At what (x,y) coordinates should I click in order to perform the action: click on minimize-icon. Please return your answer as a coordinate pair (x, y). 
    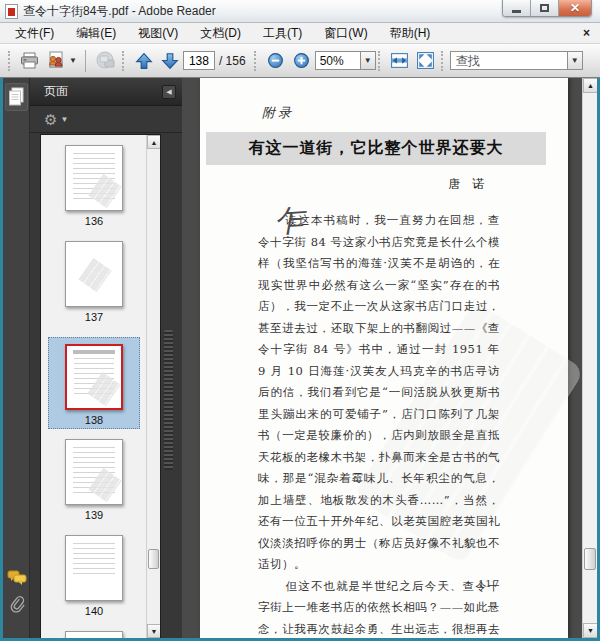
    Looking at the image, I should click on (516, 12).